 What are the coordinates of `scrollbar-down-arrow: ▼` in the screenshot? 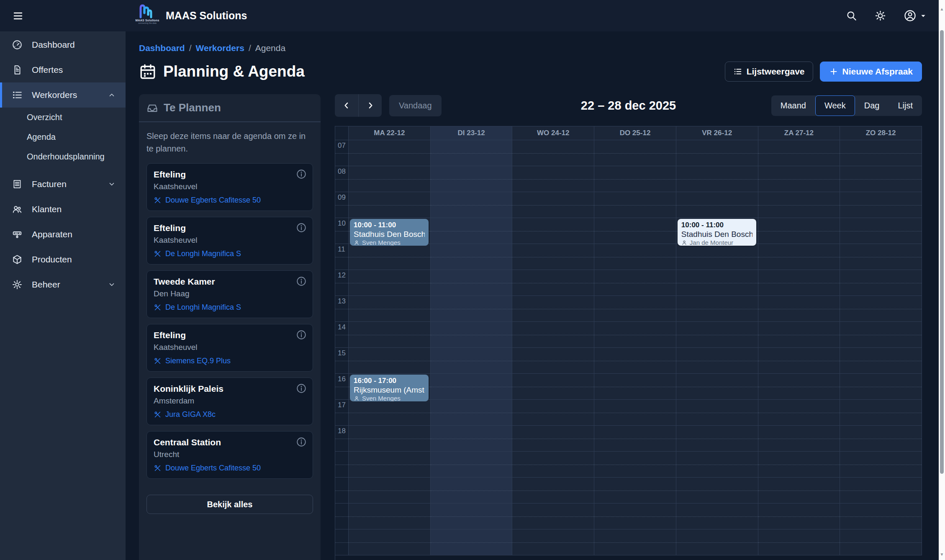 It's located at (942, 554).